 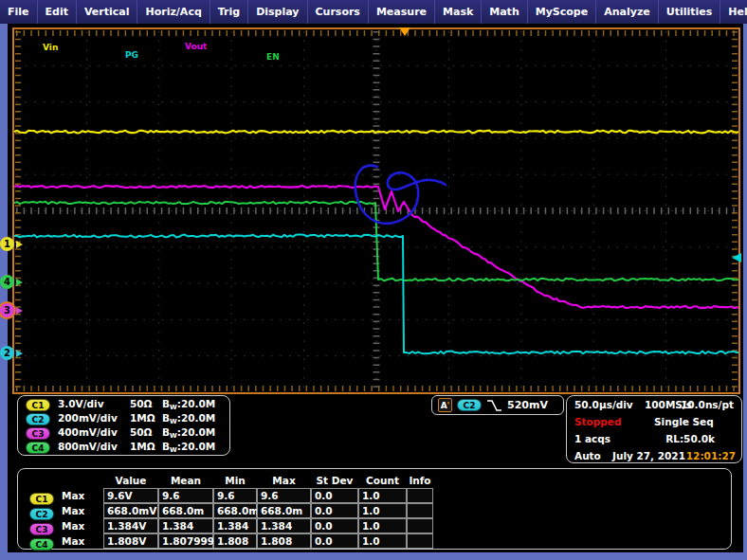 What do you see at coordinates (16, 244) in the screenshot?
I see `channel-1-ground-marker: 1` at bounding box center [16, 244].